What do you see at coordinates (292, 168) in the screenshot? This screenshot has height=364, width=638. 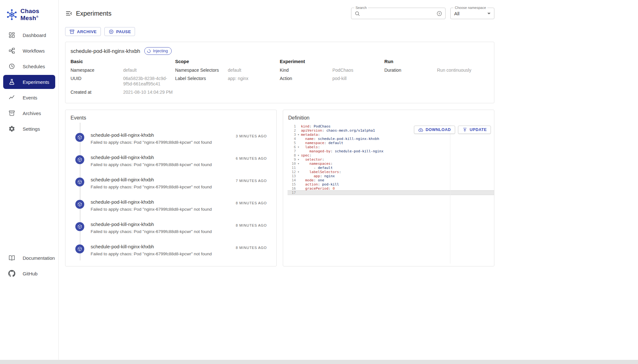 I see `line-number: 11` at bounding box center [292, 168].